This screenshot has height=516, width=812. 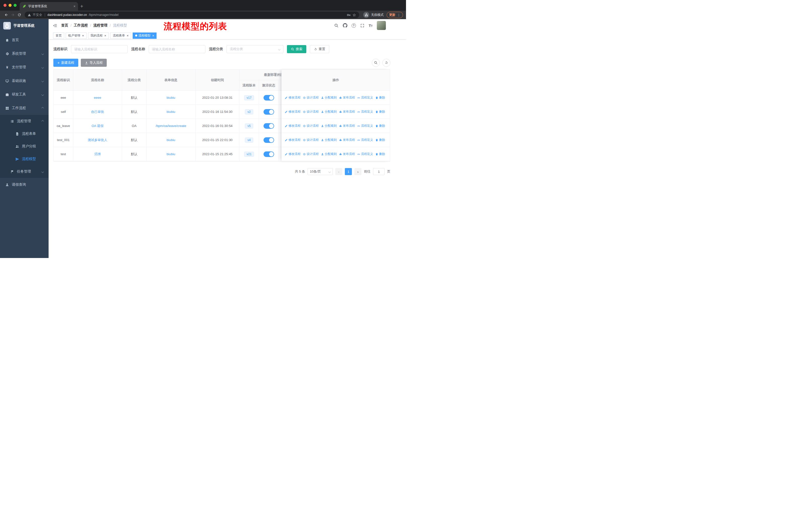 I want to click on sidebar-item-infra: 基础设施, so click(x=24, y=81).